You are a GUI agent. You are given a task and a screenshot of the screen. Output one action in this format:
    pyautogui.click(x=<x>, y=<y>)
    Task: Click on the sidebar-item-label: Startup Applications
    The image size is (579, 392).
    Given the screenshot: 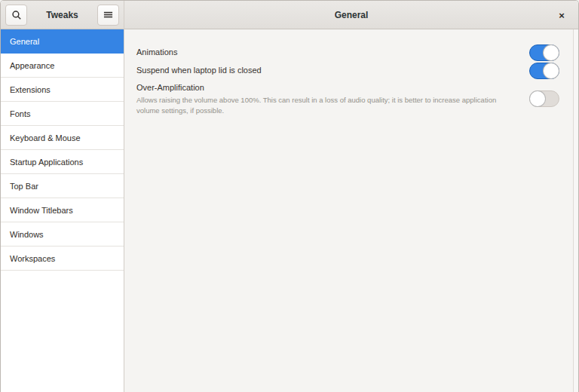 What is the action you would take?
    pyautogui.click(x=47, y=162)
    